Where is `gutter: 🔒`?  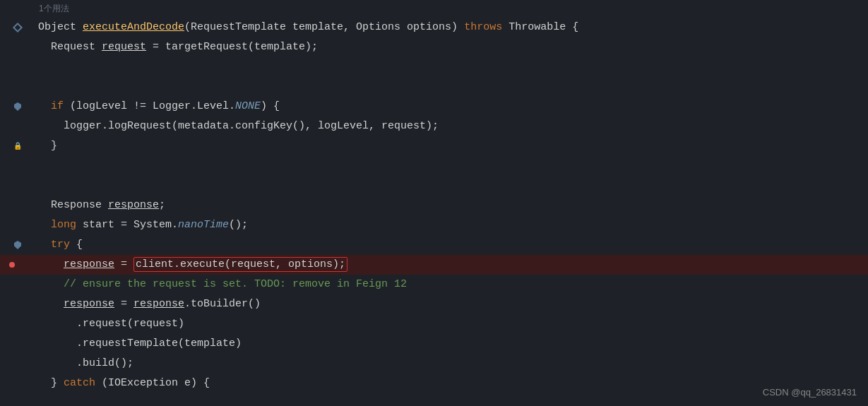 gutter: 🔒 is located at coordinates (18, 146).